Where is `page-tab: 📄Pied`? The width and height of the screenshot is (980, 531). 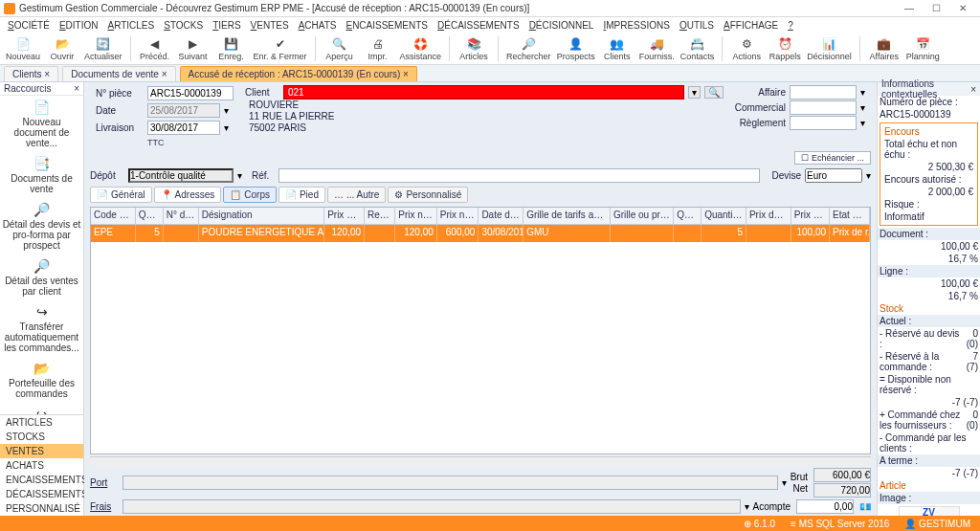
page-tab: 📄Pied is located at coordinates (302, 195).